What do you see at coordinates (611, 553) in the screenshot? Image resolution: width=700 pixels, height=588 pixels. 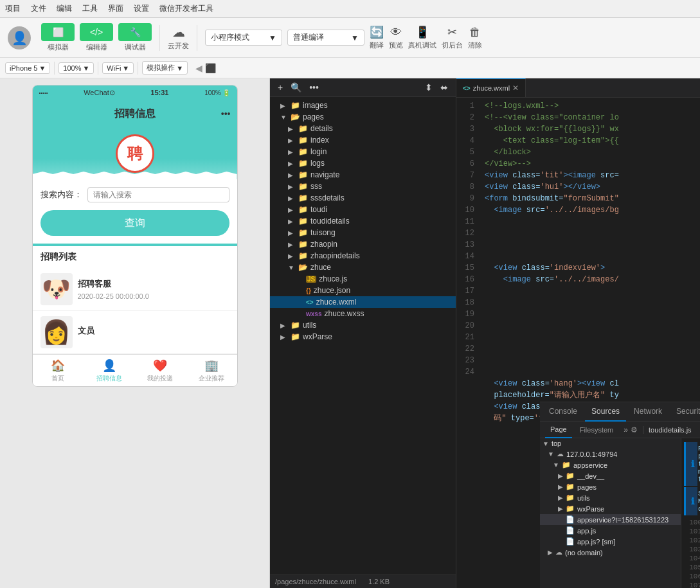 I see `dt-nodomain: ▶ ☁ (no domain)` at bounding box center [611, 553].